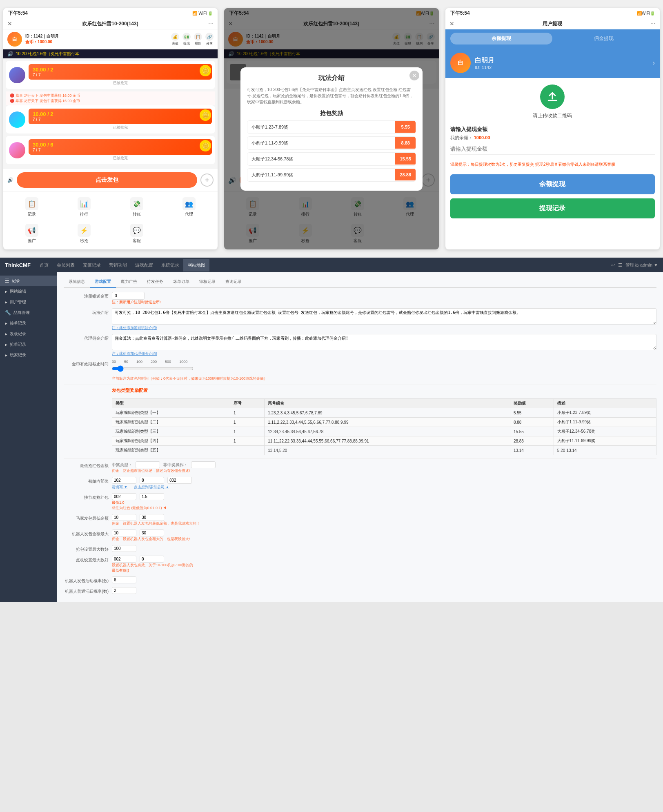 The image size is (663, 812). Describe the element at coordinates (553, 154) in the screenshot. I see `withdraw-form: 请上传收款二维码 请输入提现金额 我的余额： 1000.00 温馨提示：每日提现…` at that location.